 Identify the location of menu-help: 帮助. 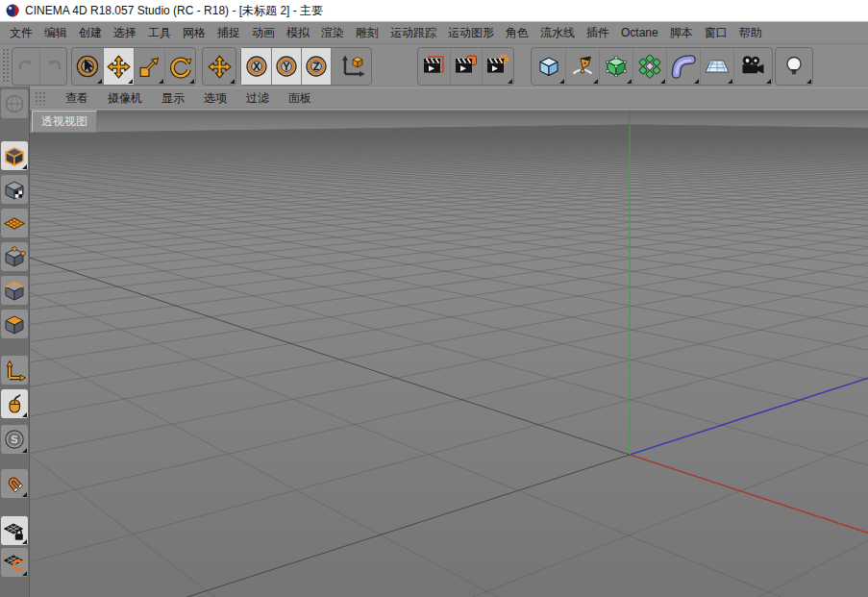
(751, 33).